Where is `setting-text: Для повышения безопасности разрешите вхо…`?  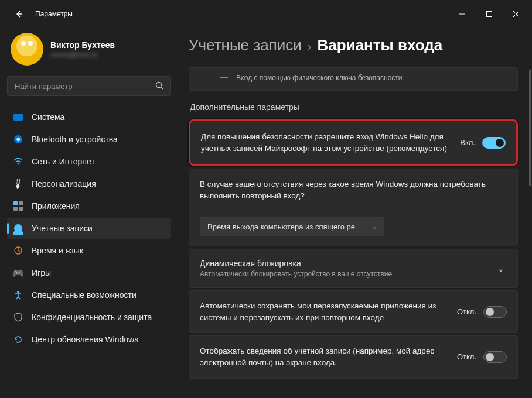 setting-text: Для повышения безопасности разрешите вхо… is located at coordinates (326, 143).